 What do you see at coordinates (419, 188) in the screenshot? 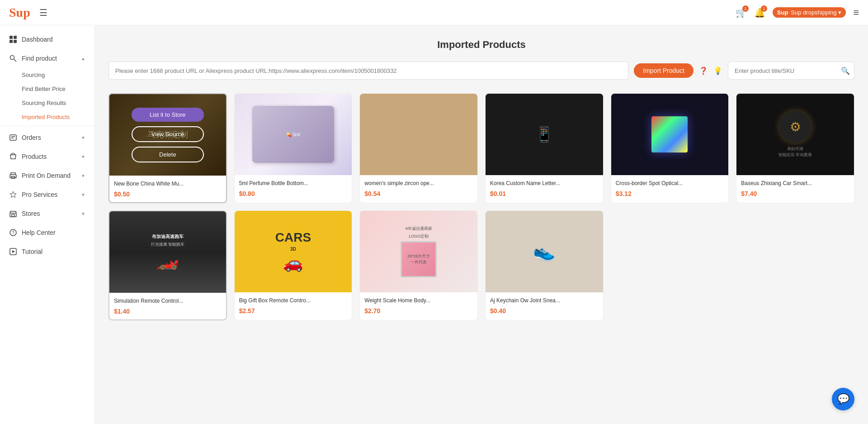
I see `product-info-3: women's simple zircon ope... $0.54` at bounding box center [419, 188].